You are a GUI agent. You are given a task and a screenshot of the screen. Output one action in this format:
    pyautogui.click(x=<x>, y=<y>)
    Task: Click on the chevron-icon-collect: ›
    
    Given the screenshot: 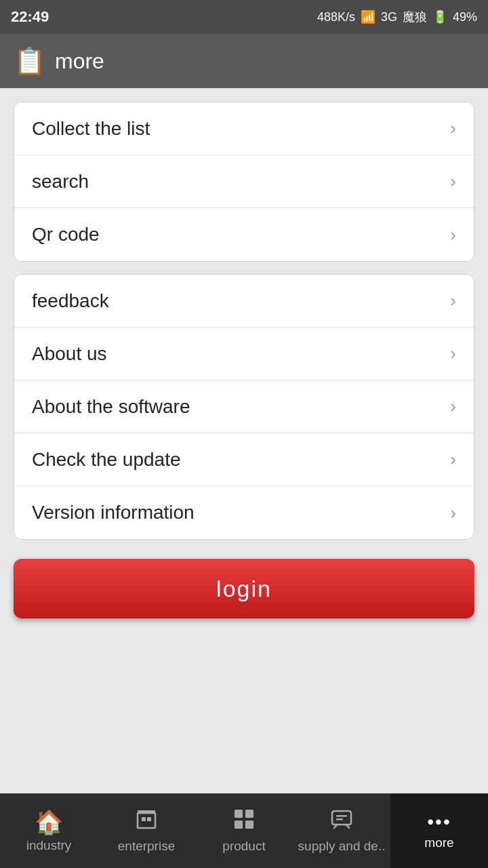 What is the action you would take?
    pyautogui.click(x=453, y=129)
    